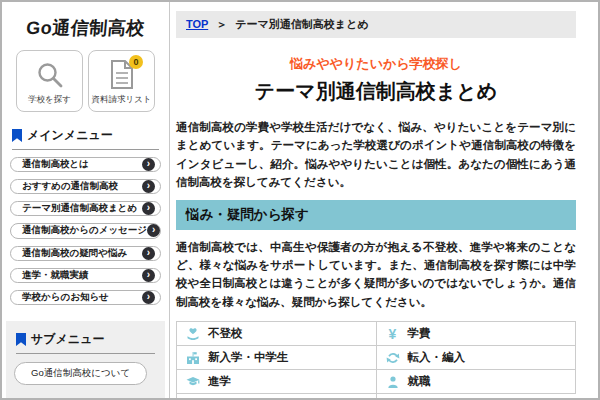 The height and width of the screenshot is (400, 600). What do you see at coordinates (86, 138) in the screenshot?
I see `main-menu-heading: メインメニュー` at bounding box center [86, 138].